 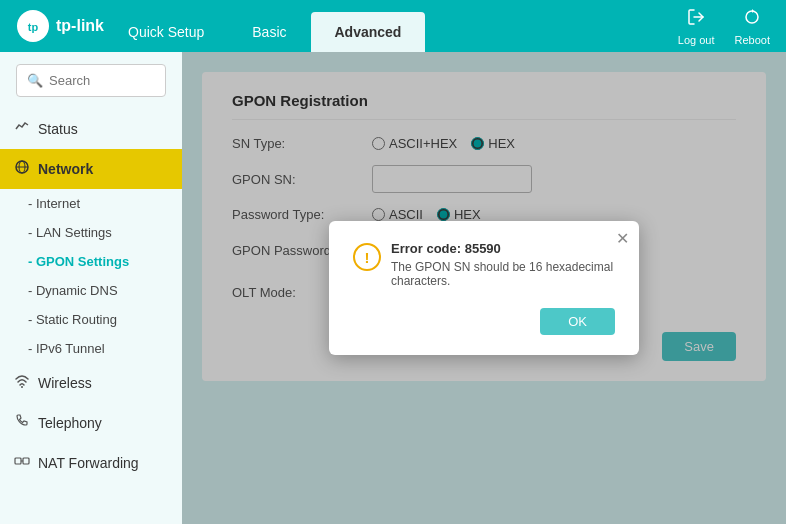 What do you see at coordinates (91, 423) in the screenshot?
I see `sidebar-item-telephony: Telephony` at bounding box center [91, 423].